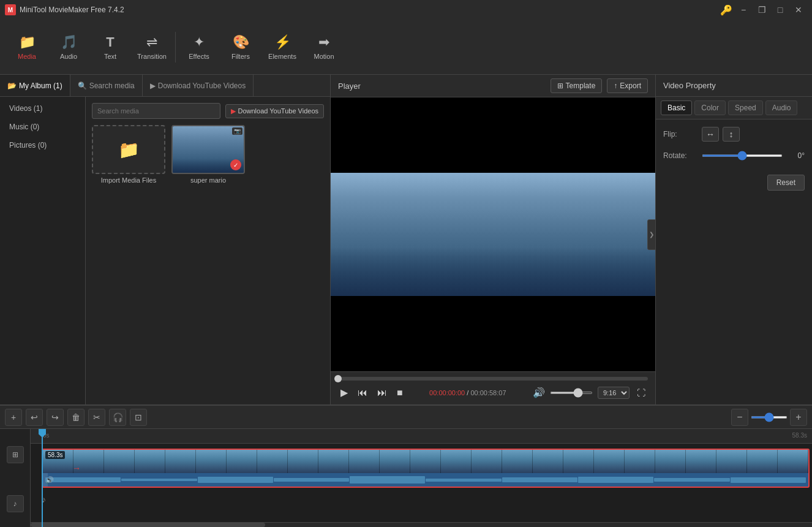 Image resolution: width=812 pixels, height=527 pixels. What do you see at coordinates (799, 417) in the screenshot?
I see `zoom-in-button: +` at bounding box center [799, 417].